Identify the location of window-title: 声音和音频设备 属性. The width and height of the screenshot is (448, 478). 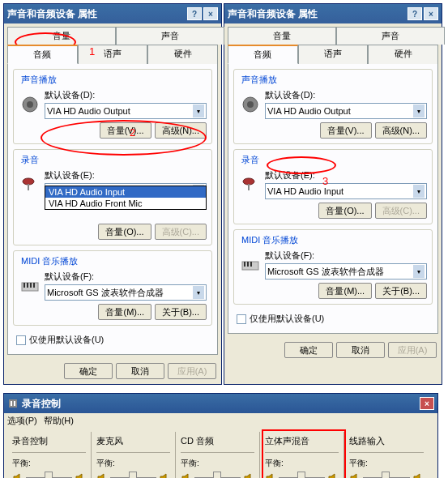
(317, 15).